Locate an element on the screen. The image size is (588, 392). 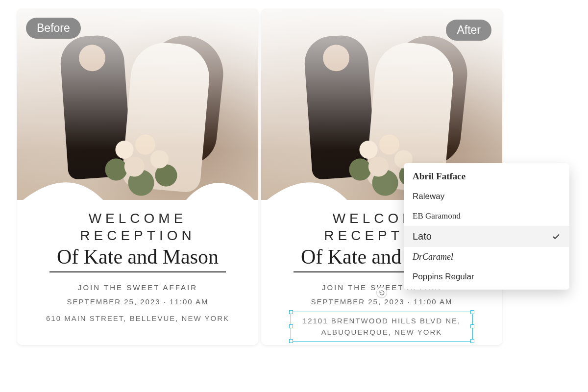
names-line: Of Kate and Mason is located at coordinates (138, 257).